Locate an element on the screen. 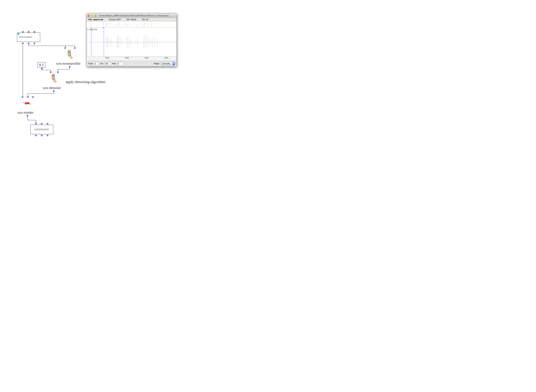 This screenshot has height=392, width=536. minimize-icon is located at coordinates (92, 16).